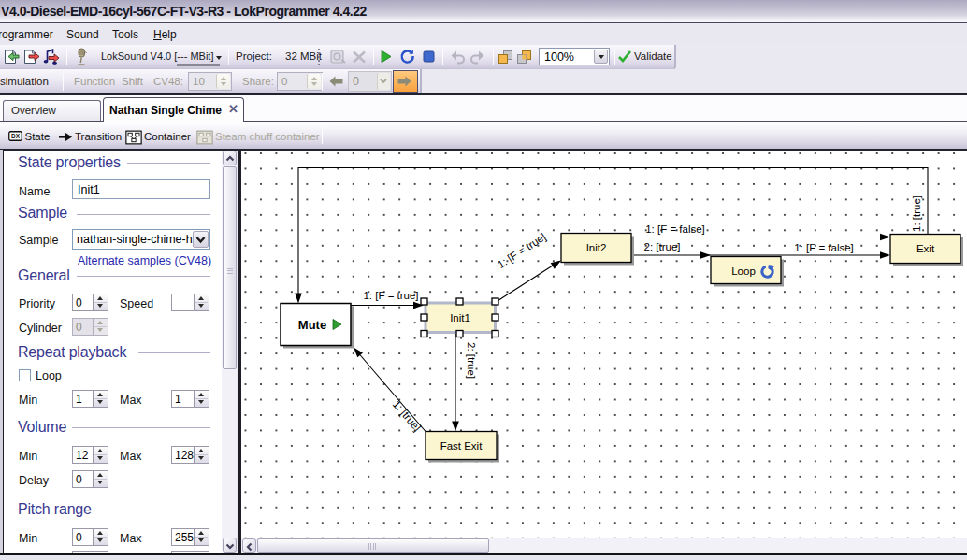 The width and height of the screenshot is (967, 560). What do you see at coordinates (462, 446) in the screenshot?
I see `svg-text: Fast Exit` at bounding box center [462, 446].